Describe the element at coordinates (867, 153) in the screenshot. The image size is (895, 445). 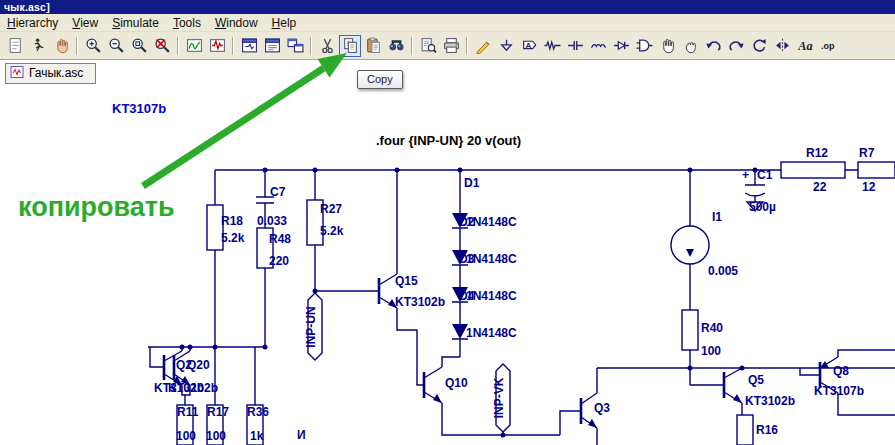
I see `component-label: R7` at that location.